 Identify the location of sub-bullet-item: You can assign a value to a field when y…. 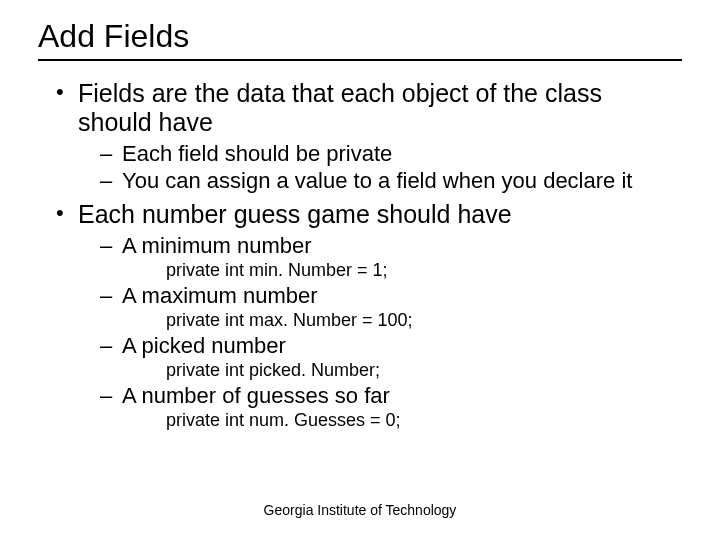
(391, 181).